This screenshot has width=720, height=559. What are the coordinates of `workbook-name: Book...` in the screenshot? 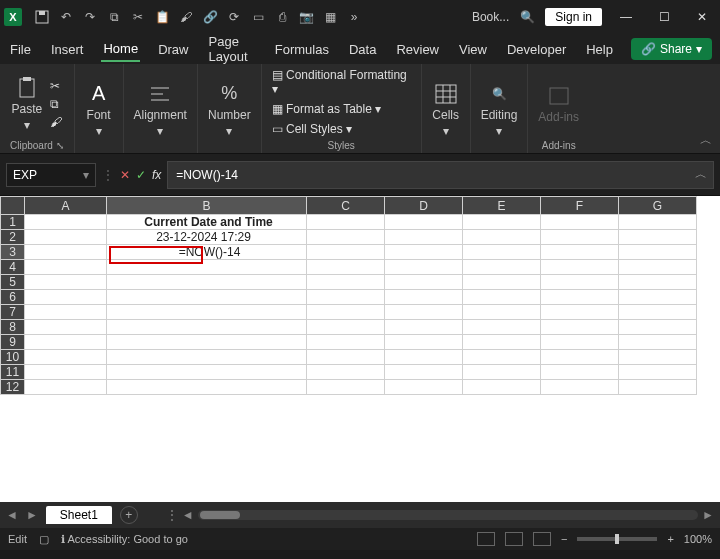 It's located at (490, 17).